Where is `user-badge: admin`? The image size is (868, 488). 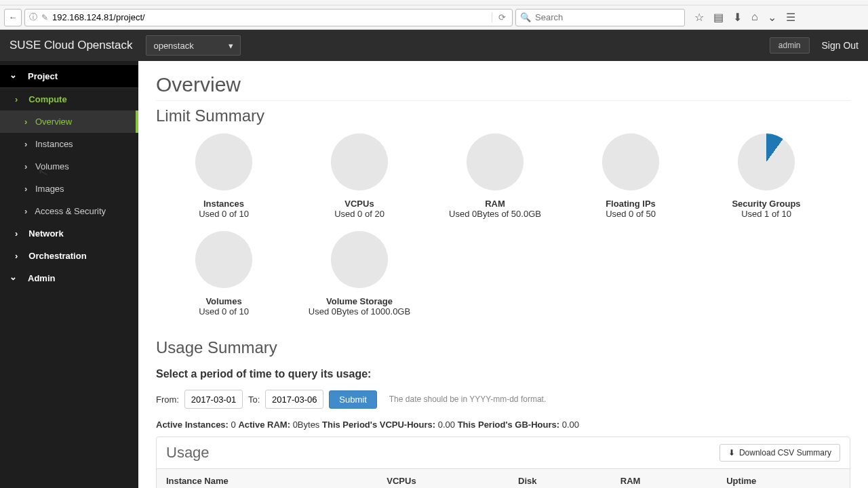 user-badge: admin is located at coordinates (789, 45).